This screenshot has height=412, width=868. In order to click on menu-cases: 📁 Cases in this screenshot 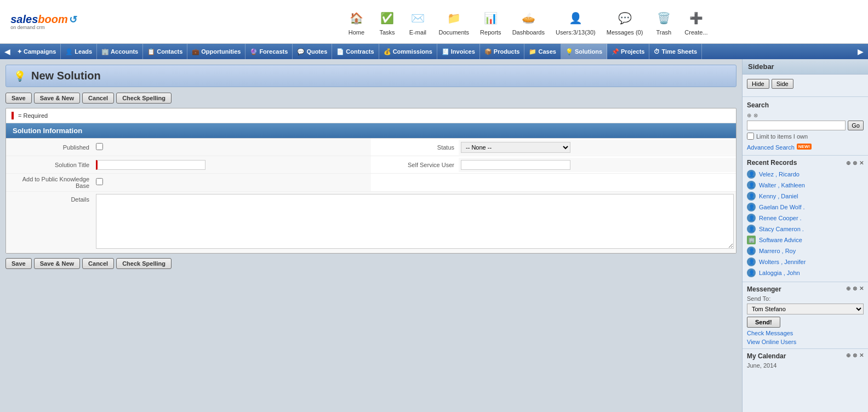, I will do `click(542, 52)`.